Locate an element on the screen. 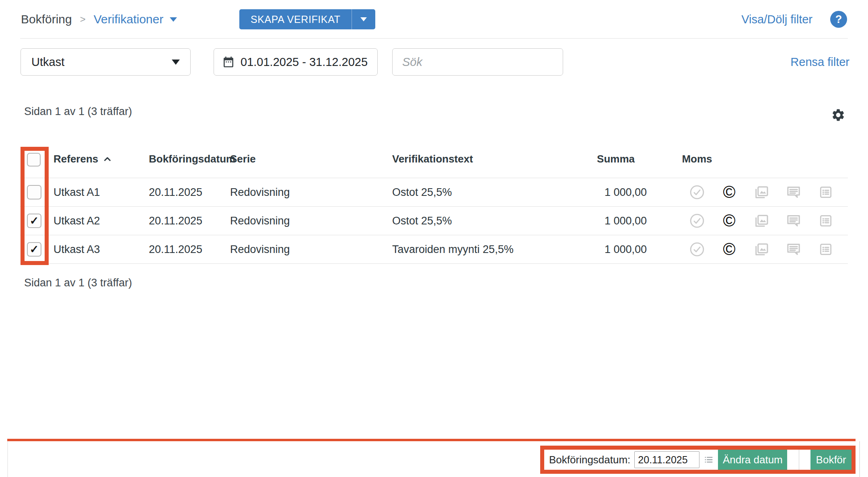 The height and width of the screenshot is (477, 868). date-list-icon is located at coordinates (709, 460).